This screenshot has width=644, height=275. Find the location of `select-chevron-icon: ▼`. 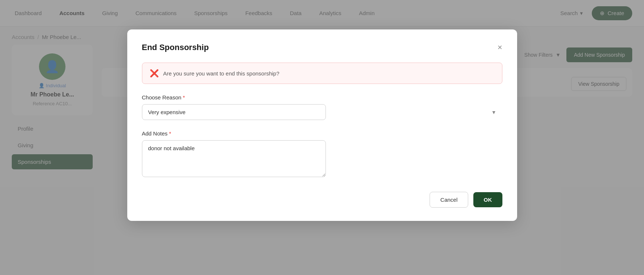

select-chevron-icon: ▼ is located at coordinates (494, 112).